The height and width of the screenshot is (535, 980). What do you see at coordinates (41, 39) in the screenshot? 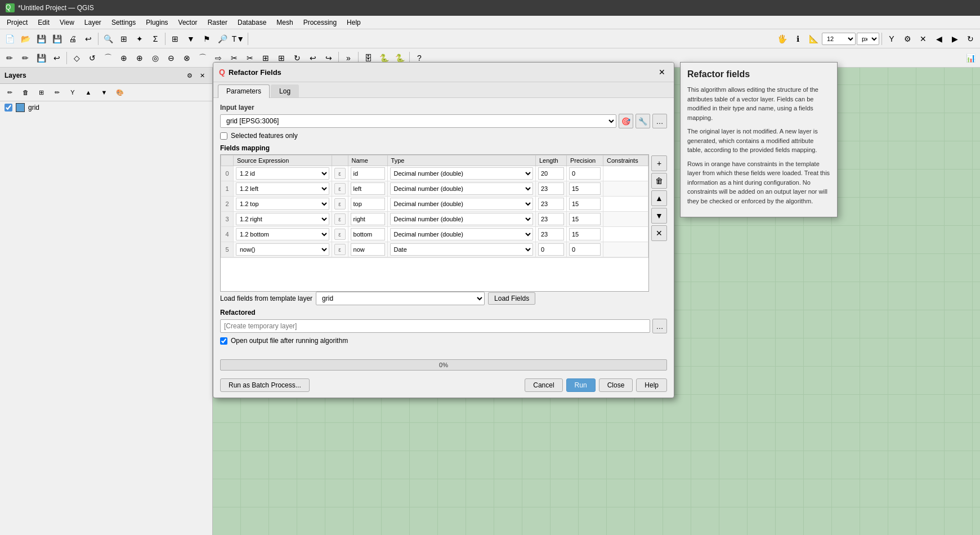
I see `save-project-btn: 💾` at bounding box center [41, 39].